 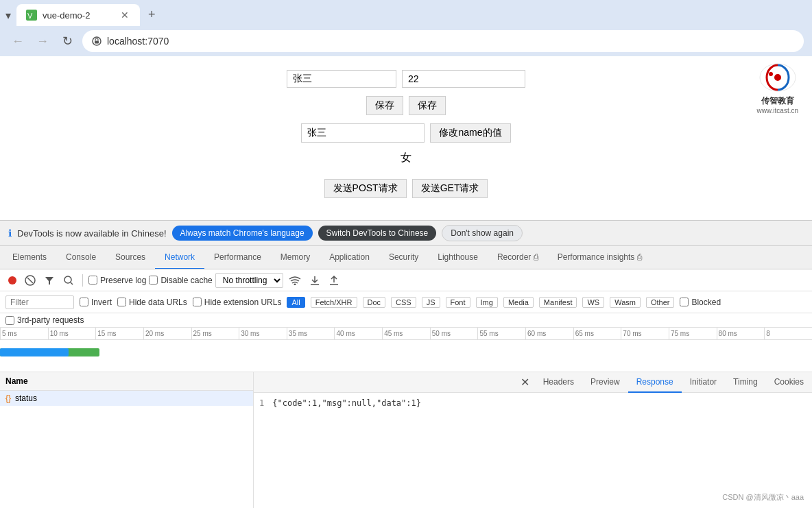 I want to click on name-input, so click(x=342, y=79).